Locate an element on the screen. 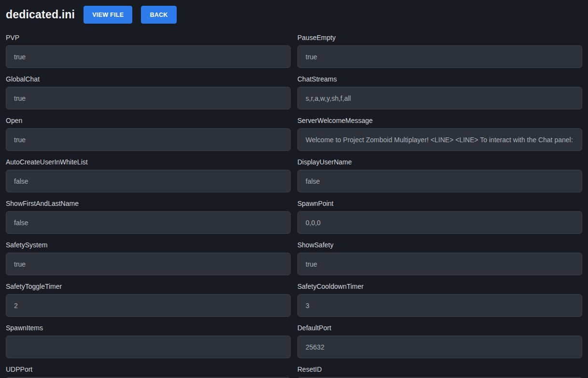  page-title: dedicated.ini is located at coordinates (41, 14).